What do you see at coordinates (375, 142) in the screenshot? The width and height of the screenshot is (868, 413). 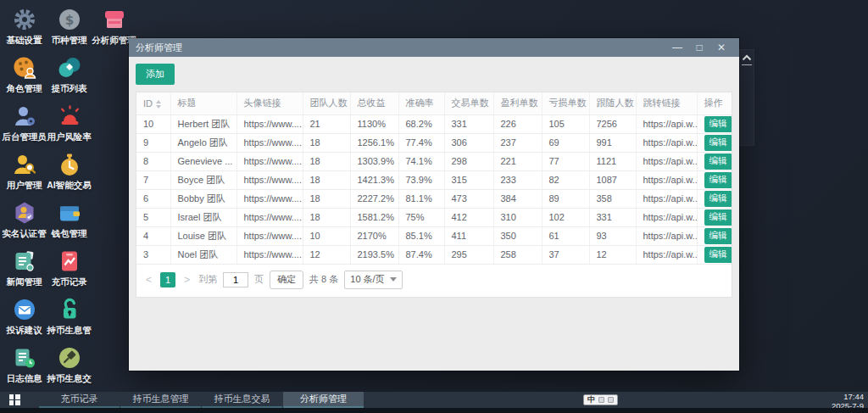 I see `table-cell: 1256.1%` at bounding box center [375, 142].